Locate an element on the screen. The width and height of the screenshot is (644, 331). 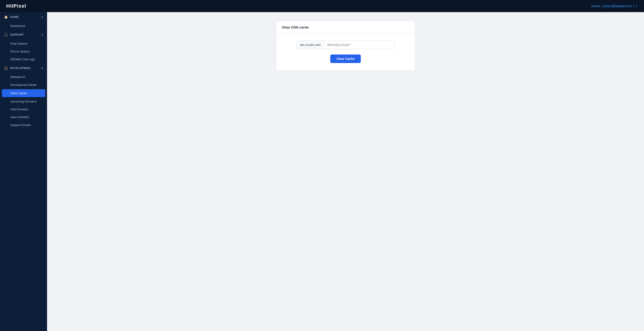
sidebar-item-add-cnames: Add CNAMES is located at coordinates (24, 117).